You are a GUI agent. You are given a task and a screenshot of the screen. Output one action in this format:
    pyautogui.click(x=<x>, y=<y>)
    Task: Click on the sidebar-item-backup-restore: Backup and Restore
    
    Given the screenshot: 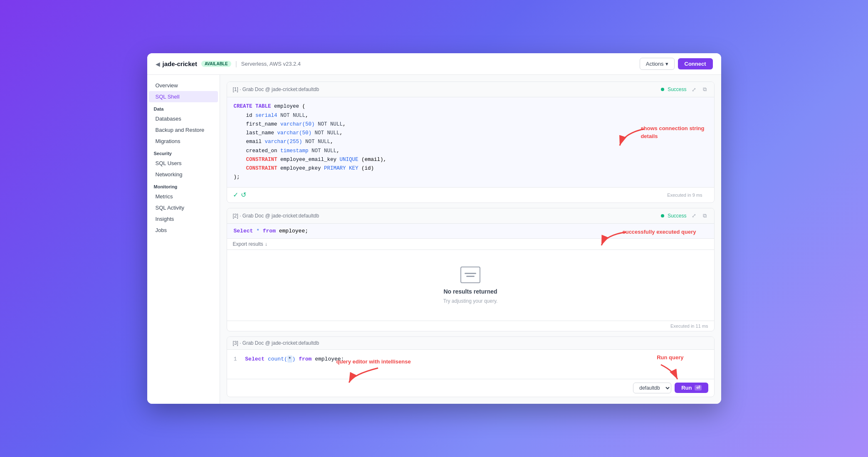 What is the action you would take?
    pyautogui.click(x=183, y=130)
    